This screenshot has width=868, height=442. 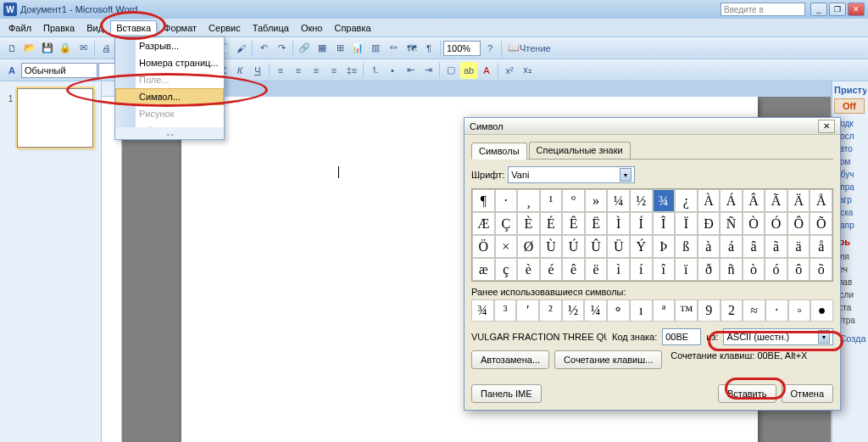 What do you see at coordinates (821, 270) in the screenshot?
I see `char-cell: õ` at bounding box center [821, 270].